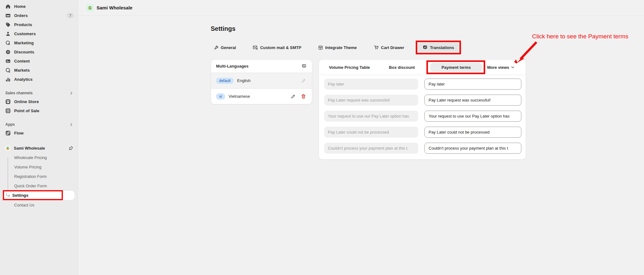 This screenshot has width=644, height=275. What do you see at coordinates (321, 48) in the screenshot?
I see `theme-icon` at bounding box center [321, 48].